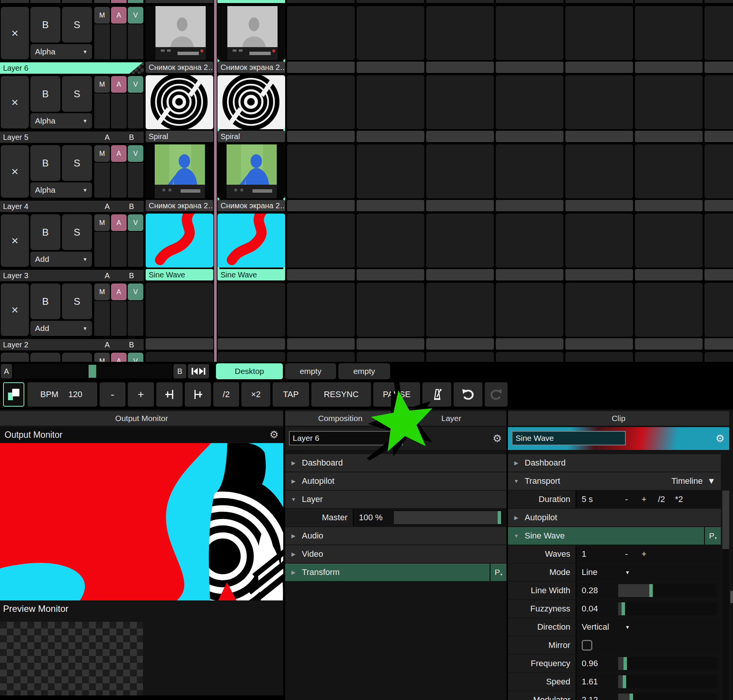  What do you see at coordinates (668, 682) in the screenshot?
I see `clip-speed-slider` at bounding box center [668, 682].